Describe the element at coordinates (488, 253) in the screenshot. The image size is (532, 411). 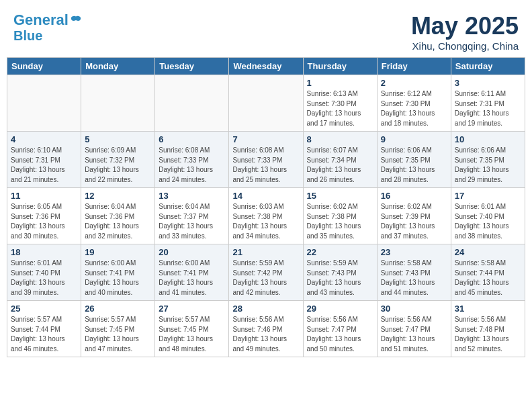
I see `day-number: 24` at that location.